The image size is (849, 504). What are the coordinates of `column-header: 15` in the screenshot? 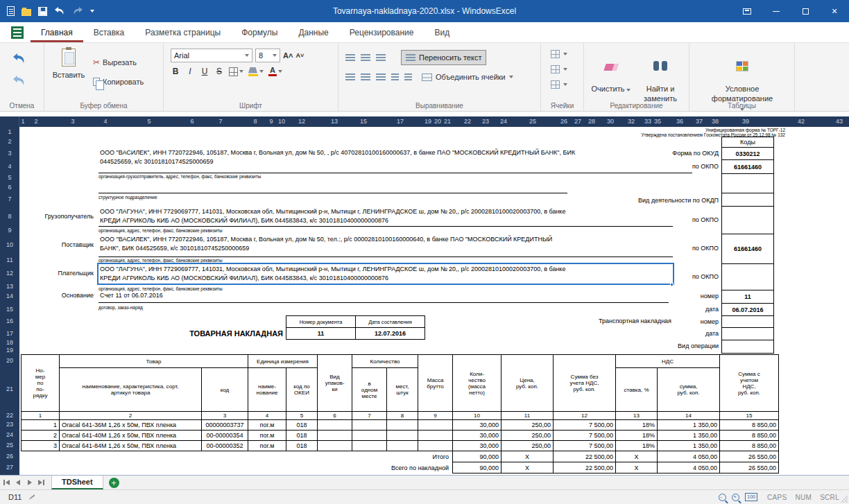 It's located at (363, 122).